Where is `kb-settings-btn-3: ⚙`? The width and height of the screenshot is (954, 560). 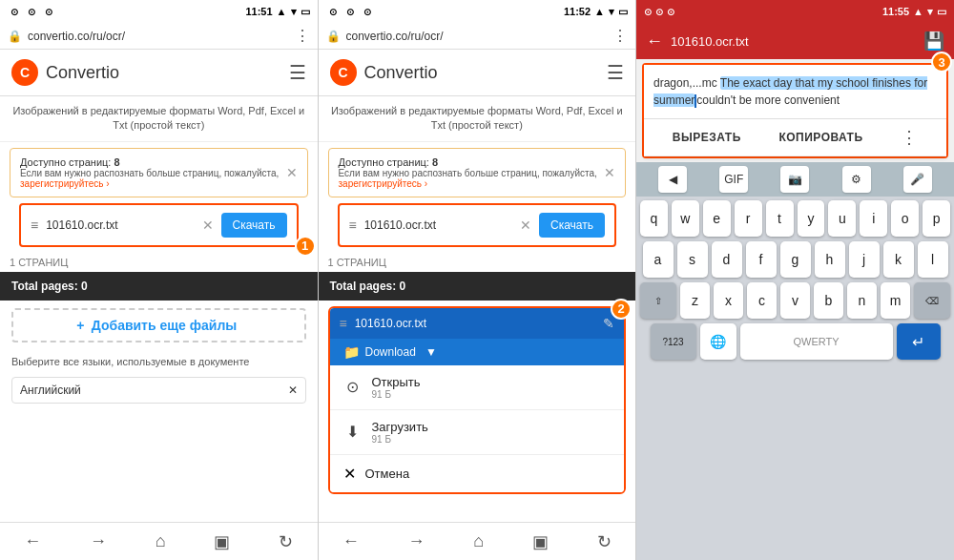 kb-settings-btn-3: ⚙ is located at coordinates (857, 179).